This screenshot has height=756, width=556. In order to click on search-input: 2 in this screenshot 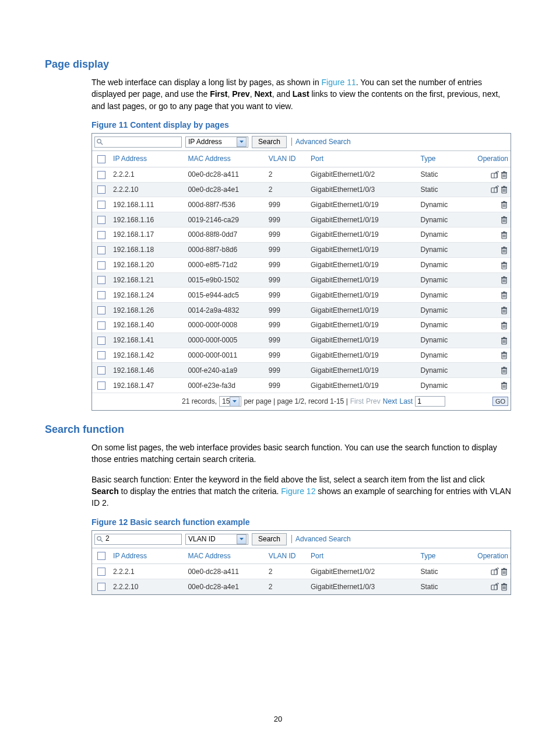, I will do `click(138, 539)`.